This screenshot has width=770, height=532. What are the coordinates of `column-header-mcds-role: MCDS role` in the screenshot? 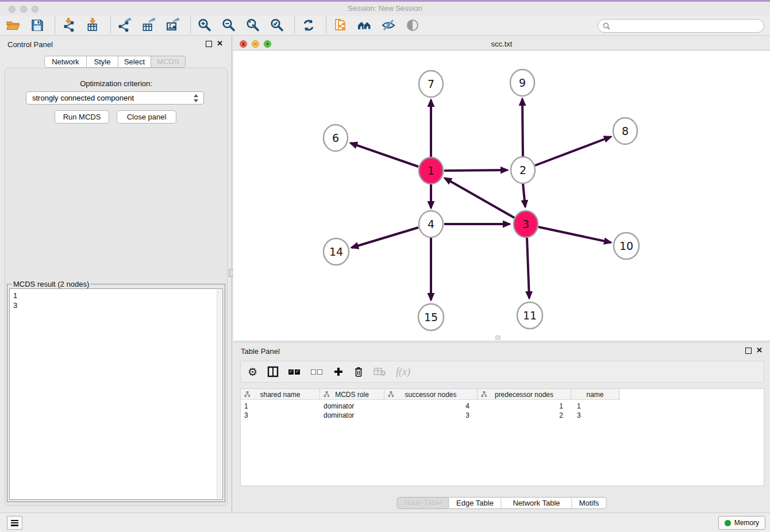 It's located at (352, 394).